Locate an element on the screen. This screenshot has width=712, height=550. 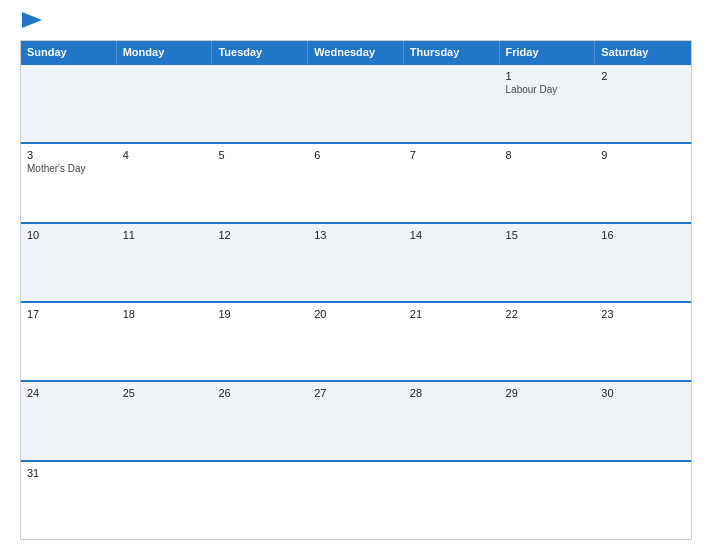
day-number: 2 is located at coordinates (643, 76).